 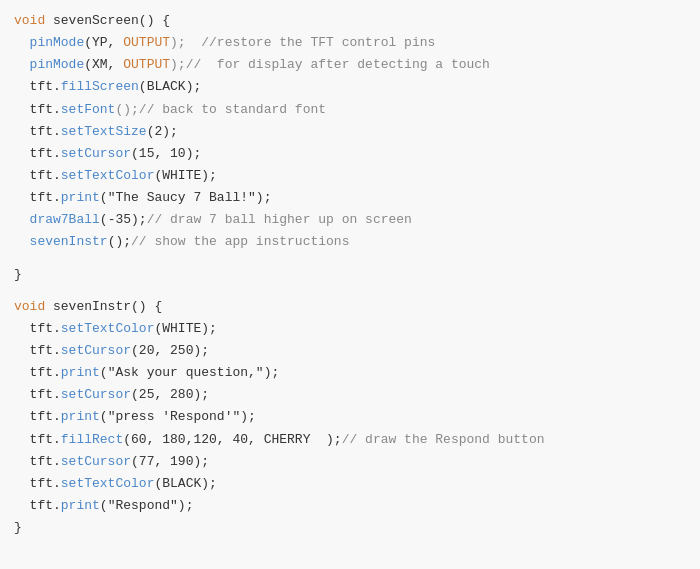 What do you see at coordinates (350, 242) in the screenshot?
I see `code-line: sevenInstr();// show the app instruction…` at bounding box center [350, 242].